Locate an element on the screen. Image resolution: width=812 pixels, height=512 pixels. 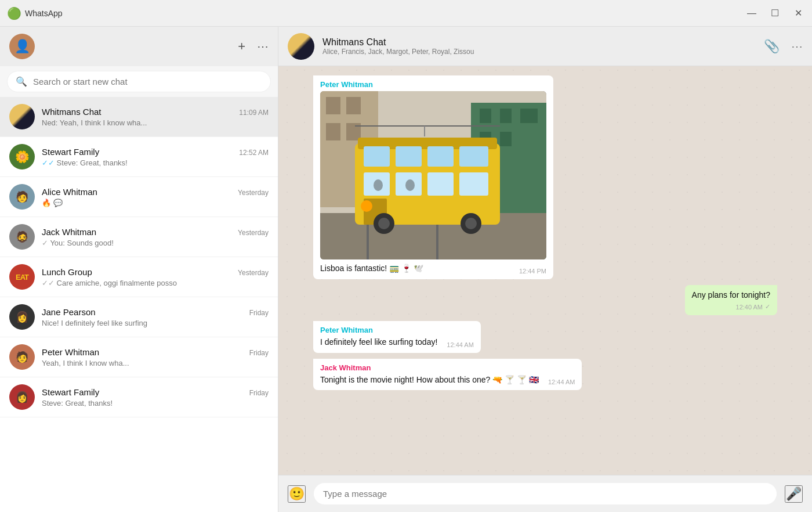
new-chat-button: + is located at coordinates (241, 46).